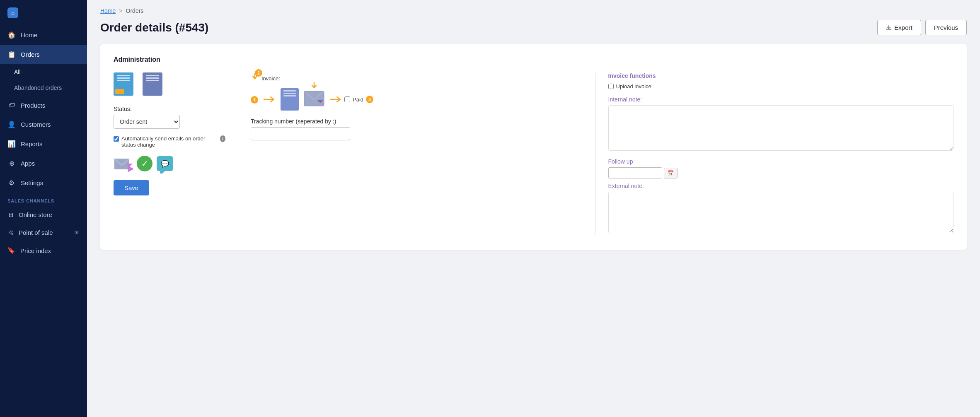  Describe the element at coordinates (44, 209) in the screenshot. I see `sidebar: ⌂ 🏠 Home 📋 Orders All Abandoned orders 🏷…` at that location.